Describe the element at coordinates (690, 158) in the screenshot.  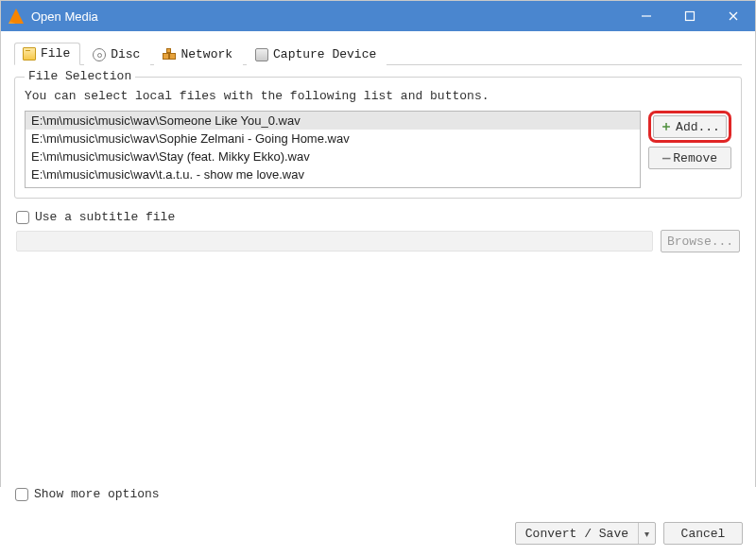
I see `remove-button: — Remove` at that location.